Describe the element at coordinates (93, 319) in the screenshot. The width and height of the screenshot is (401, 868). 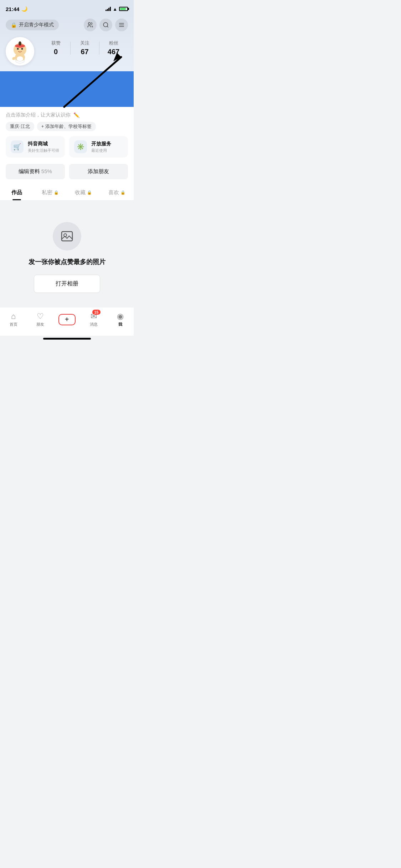
I see `nav-messages: ✉ 15 消息` at that location.